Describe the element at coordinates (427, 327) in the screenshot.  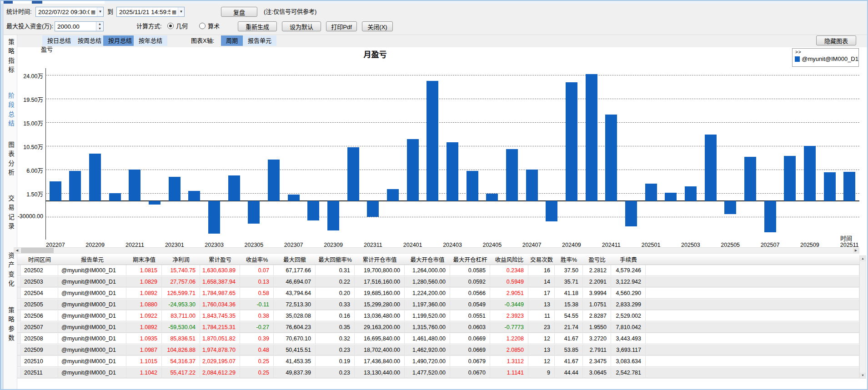
I see `cell-最大开仓市值: 1,315,760.00` at that location.